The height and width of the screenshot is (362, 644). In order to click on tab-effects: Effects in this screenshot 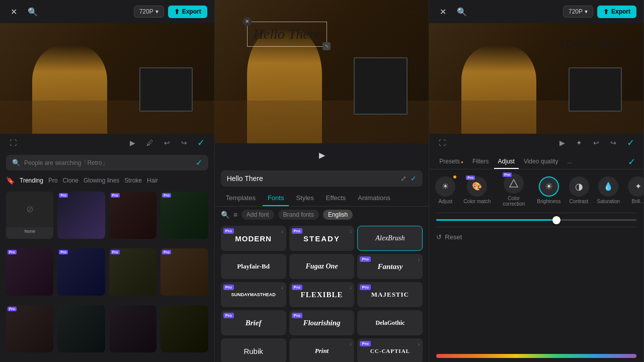, I will do `click(336, 198)`.